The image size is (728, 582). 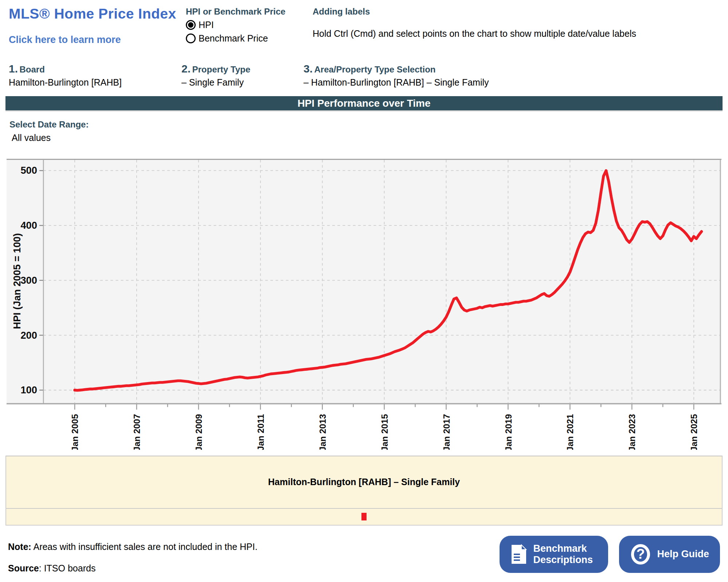 What do you see at coordinates (364, 79) in the screenshot?
I see `selection-summary-row: 1. Board Hamilton-Burlington [RAHB] 2. P…` at bounding box center [364, 79].